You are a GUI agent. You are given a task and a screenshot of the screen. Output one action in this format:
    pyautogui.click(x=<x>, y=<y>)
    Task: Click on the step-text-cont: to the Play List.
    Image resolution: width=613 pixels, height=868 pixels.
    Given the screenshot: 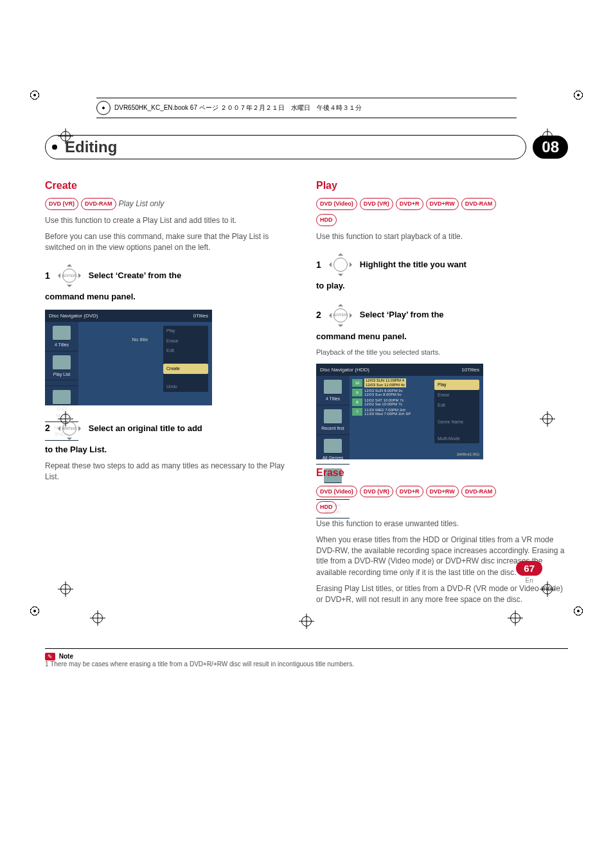 What is the action you would take?
    pyautogui.click(x=171, y=450)
    